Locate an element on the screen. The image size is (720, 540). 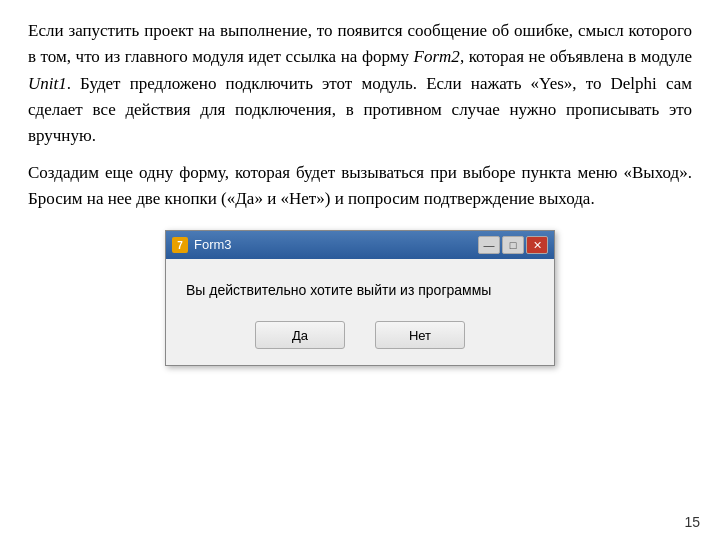
dialog-app-icon: 7 is located at coordinates (180, 245).